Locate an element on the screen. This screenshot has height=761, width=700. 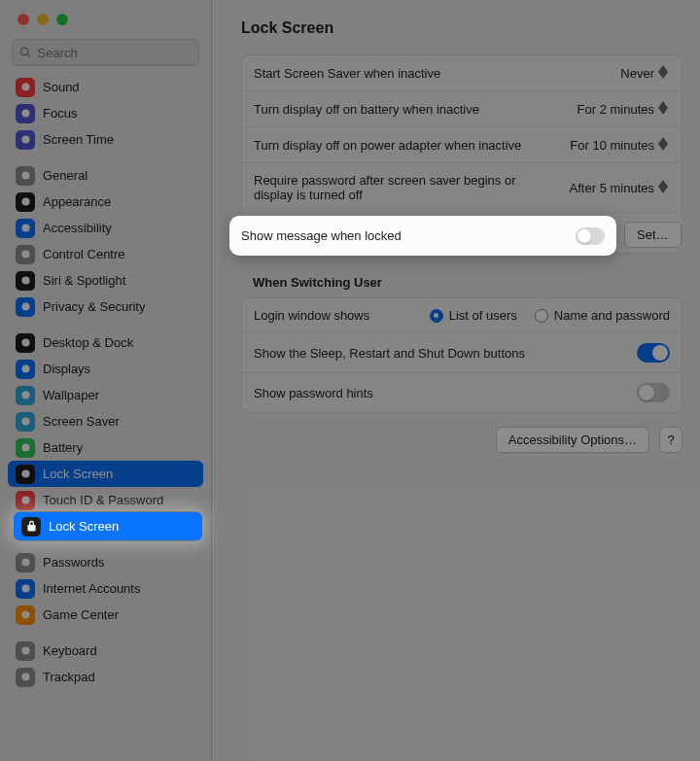
sidebar-item-label: Siri & Spotlight is located at coordinates (84, 280).